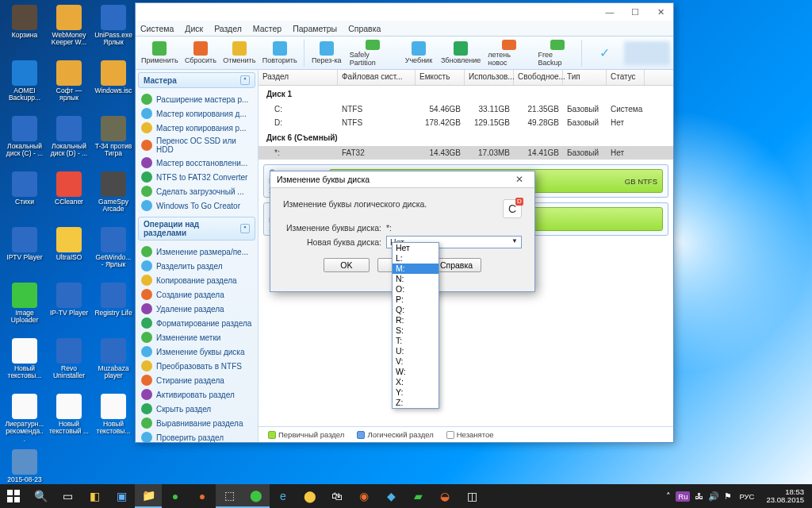  Describe the element at coordinates (668, 497) in the screenshot. I see `tray-chevron-icon: ˄` at that location.